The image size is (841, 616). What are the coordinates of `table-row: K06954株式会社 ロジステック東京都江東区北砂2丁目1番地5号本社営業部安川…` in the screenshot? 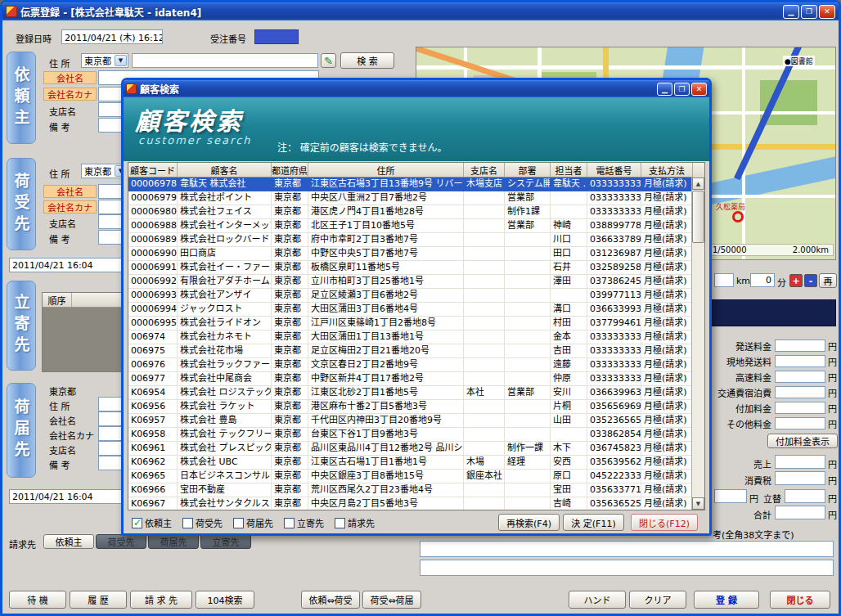 It's located at (410, 393).